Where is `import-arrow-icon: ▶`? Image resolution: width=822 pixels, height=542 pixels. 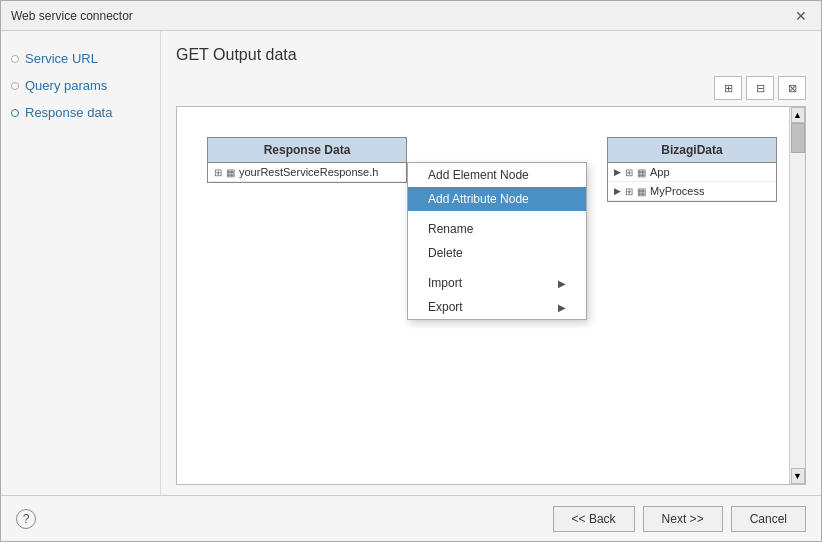 import-arrow-icon: ▶ is located at coordinates (562, 284).